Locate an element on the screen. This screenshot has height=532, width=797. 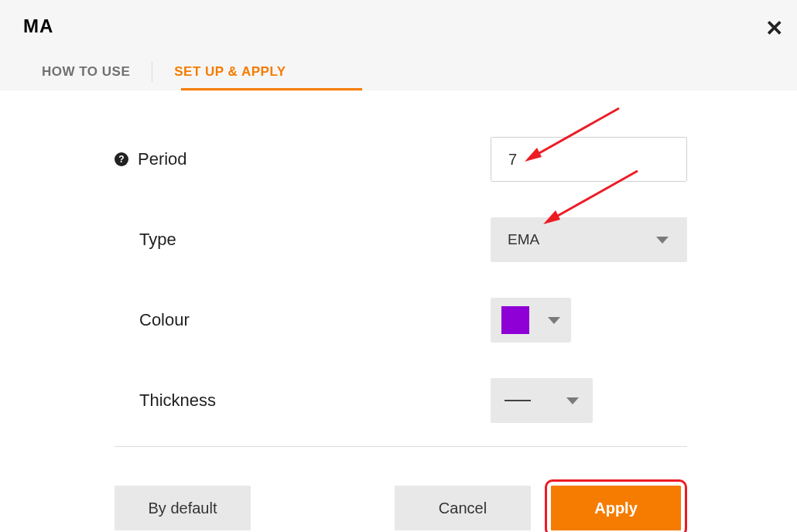
period-input is located at coordinates (590, 159).